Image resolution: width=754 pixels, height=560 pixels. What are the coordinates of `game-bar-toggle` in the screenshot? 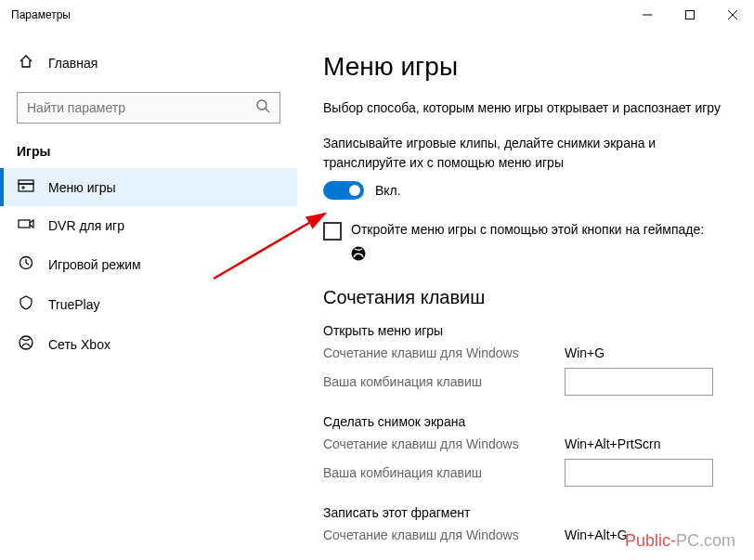 It's located at (344, 190).